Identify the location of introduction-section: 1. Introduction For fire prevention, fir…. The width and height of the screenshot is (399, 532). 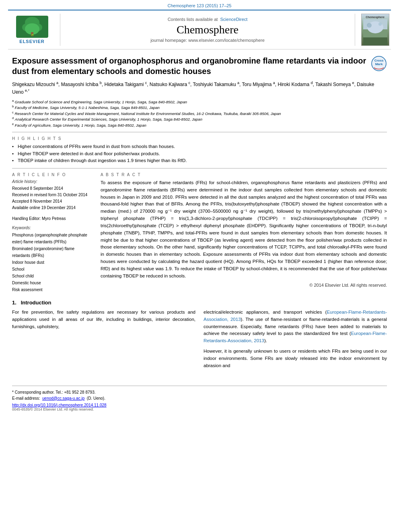
(200, 335).